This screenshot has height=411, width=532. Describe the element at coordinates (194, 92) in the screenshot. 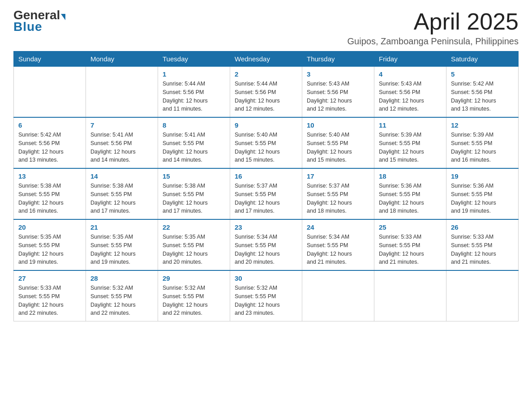

I see `calendar-cell: 1Sunrise: 5:44 AM Sunset: 5:56 PM Daylig…` at that location.